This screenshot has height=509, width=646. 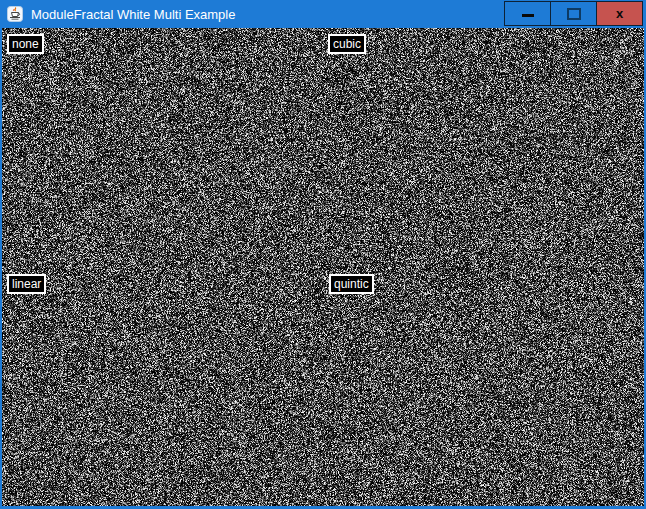 What do you see at coordinates (15, 14) in the screenshot?
I see `java-coffee-cup-icon` at bounding box center [15, 14].